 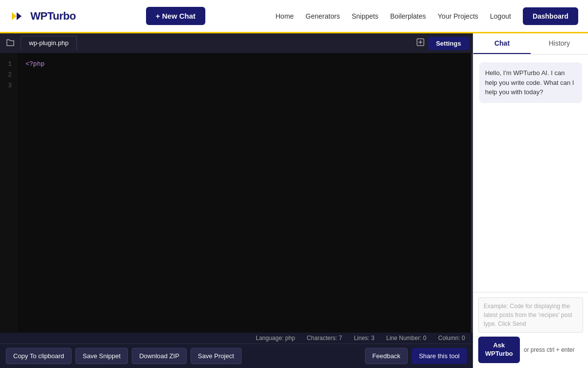 What do you see at coordinates (501, 16) in the screenshot?
I see `nav-logout: Logout` at bounding box center [501, 16].